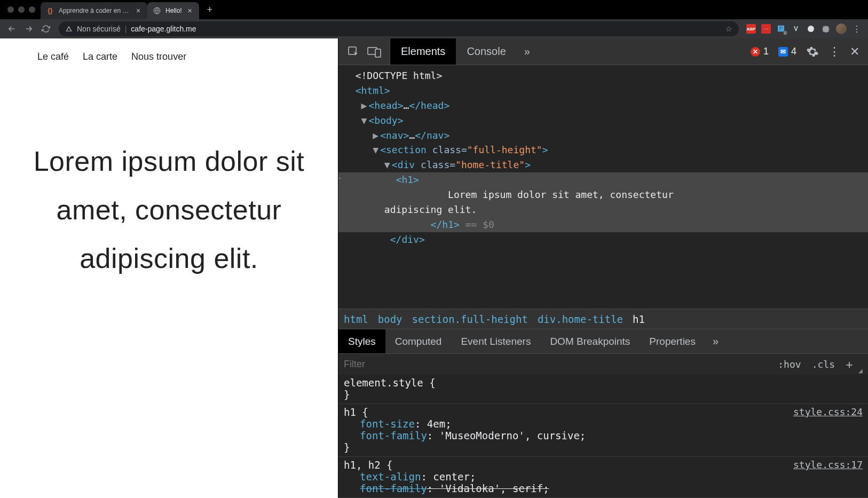 This screenshot has width=868, height=498. I want to click on crumb-current: h1, so click(638, 319).